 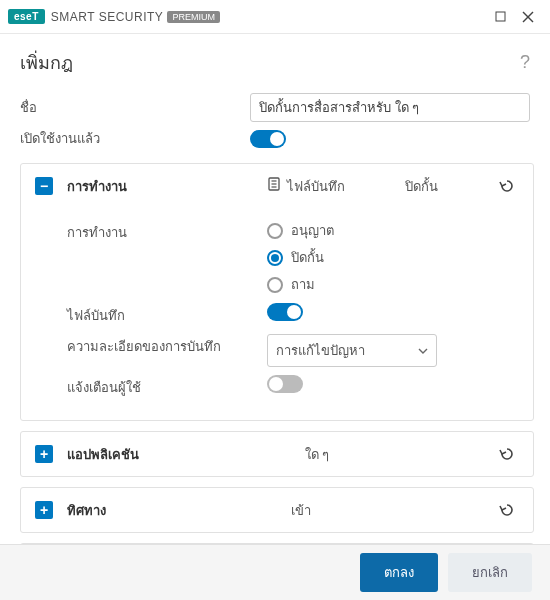 What do you see at coordinates (274, 186) in the screenshot?
I see `log-icon` at bounding box center [274, 186].